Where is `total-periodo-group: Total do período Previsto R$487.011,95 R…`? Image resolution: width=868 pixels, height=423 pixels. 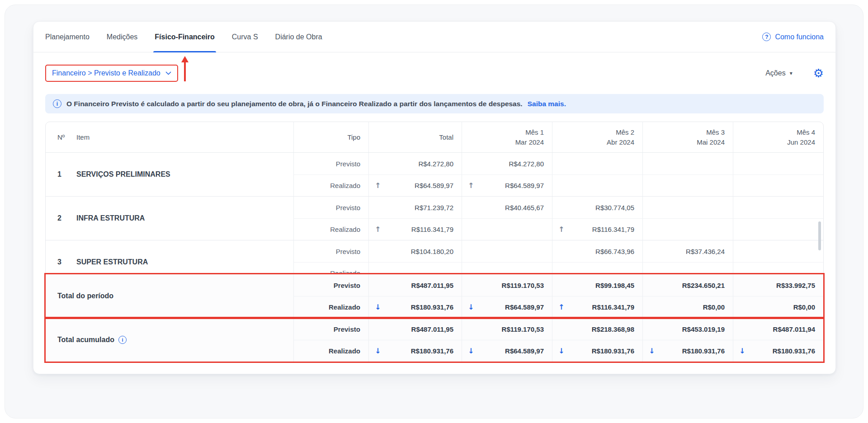 total-periodo-group: Total do período Previsto R$487.011,95 R… is located at coordinates (434, 296).